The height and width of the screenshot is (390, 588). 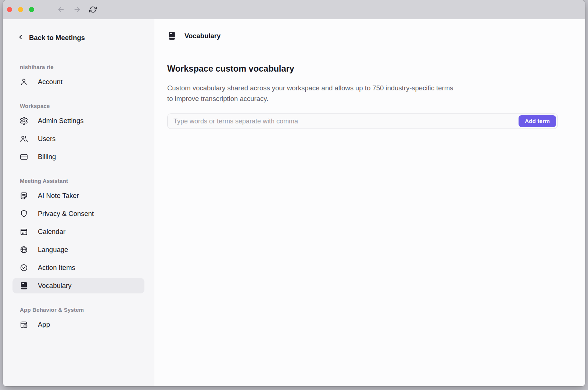 I want to click on back-label: Back to Meetings, so click(x=57, y=38).